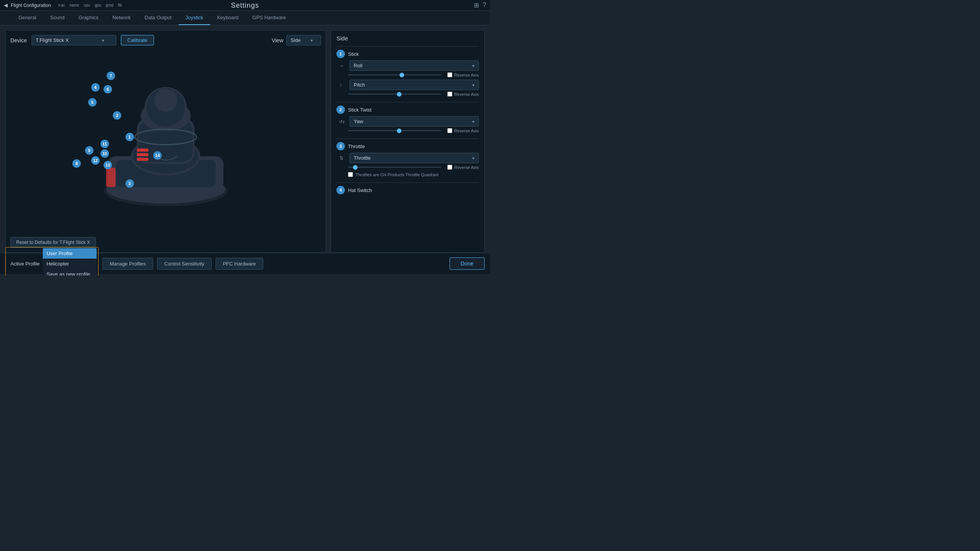 Image resolution: width=980 pixels, height=551 pixels. I want to click on tab-general: General, so click(27, 18).